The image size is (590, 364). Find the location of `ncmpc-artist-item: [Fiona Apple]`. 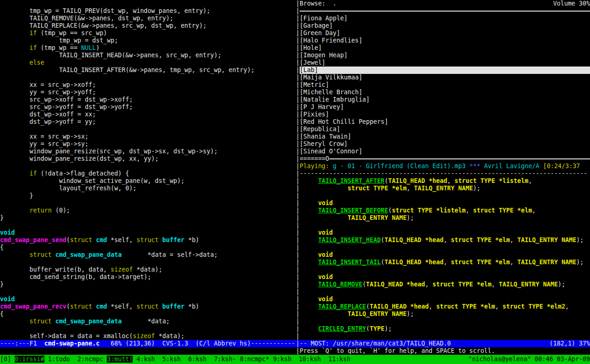

ncmpc-artist-item: [Fiona Apple] is located at coordinates (445, 18).